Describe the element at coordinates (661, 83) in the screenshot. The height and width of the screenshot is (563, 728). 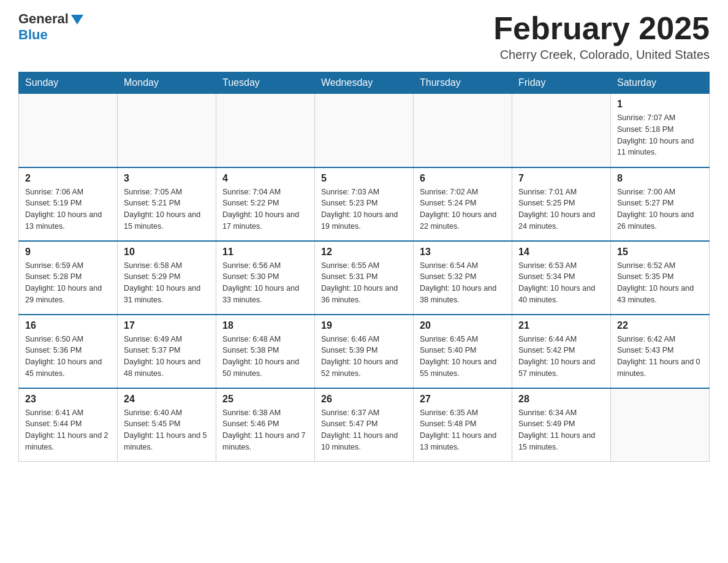
I see `column-header-saturday: Saturday` at that location.